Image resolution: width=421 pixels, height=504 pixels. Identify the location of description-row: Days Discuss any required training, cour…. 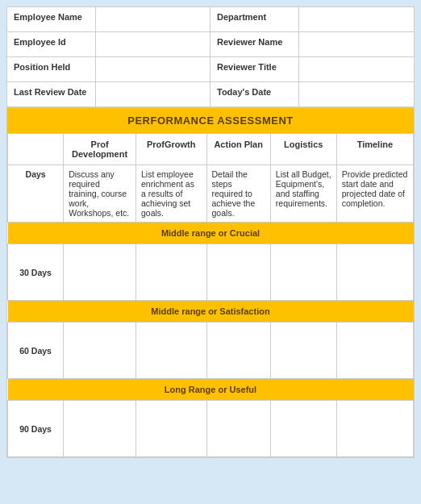
(211, 194).